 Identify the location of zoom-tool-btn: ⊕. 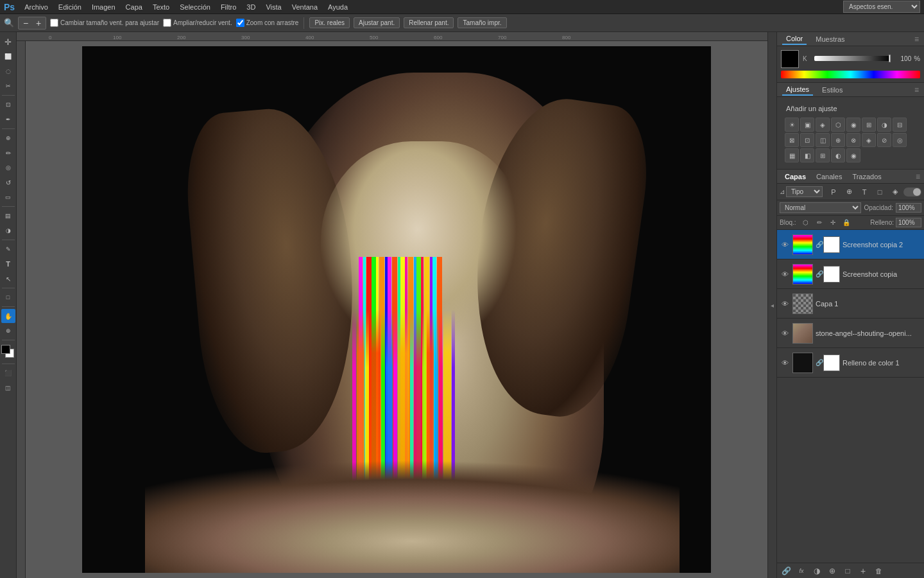
(8, 331).